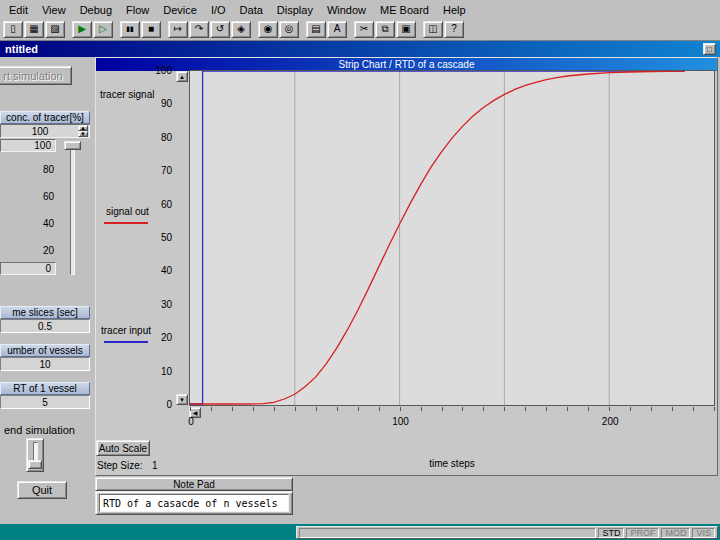 The image size is (720, 540). What do you see at coordinates (120, 466) in the screenshot?
I see `step-size-label: Step Size:` at bounding box center [120, 466].